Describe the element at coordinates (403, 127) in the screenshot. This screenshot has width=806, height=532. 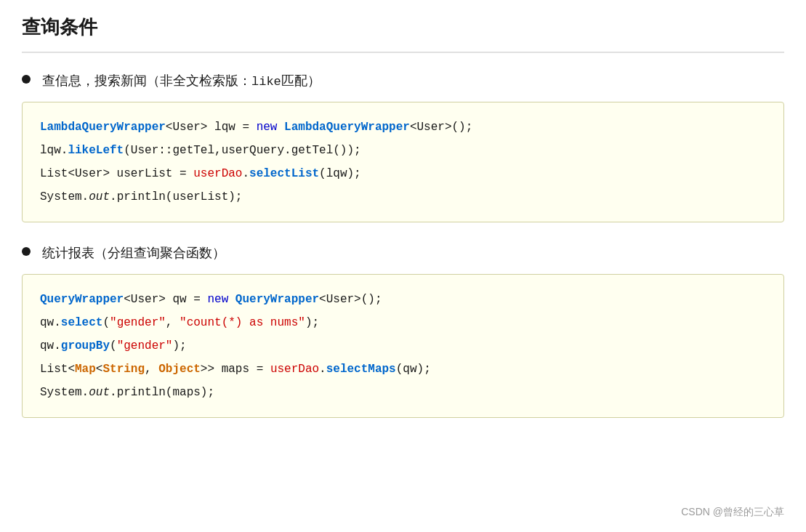
I see `code-line-1-1: LambdaQueryWrapper<User> lqw = new Lambd…` at that location.